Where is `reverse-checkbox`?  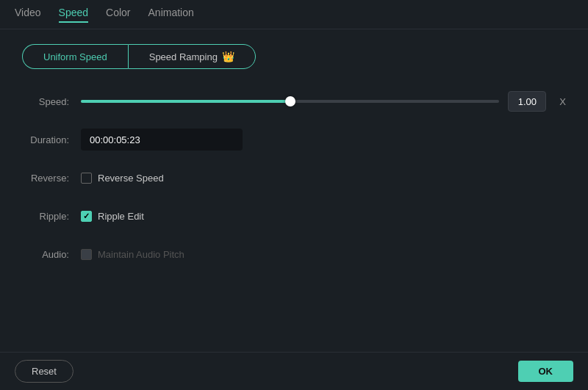
reverse-checkbox is located at coordinates (87, 178).